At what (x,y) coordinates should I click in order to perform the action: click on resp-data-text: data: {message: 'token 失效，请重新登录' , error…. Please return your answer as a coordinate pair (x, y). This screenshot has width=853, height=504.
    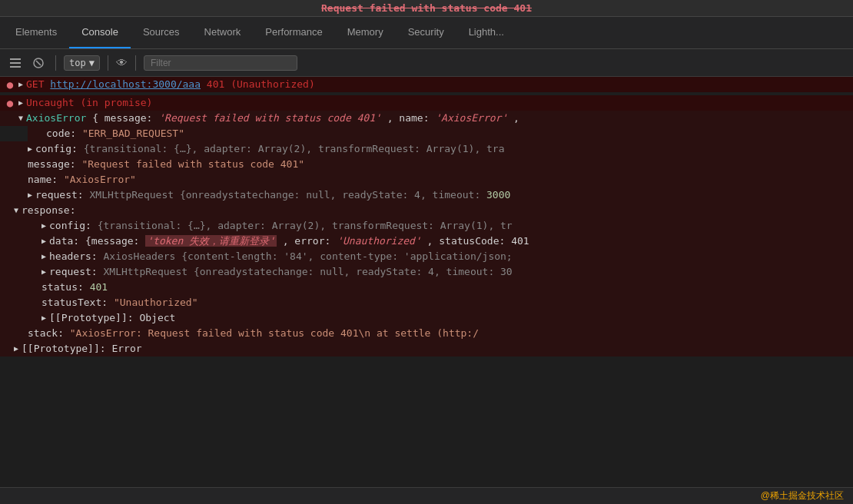
    Looking at the image, I should click on (289, 241).